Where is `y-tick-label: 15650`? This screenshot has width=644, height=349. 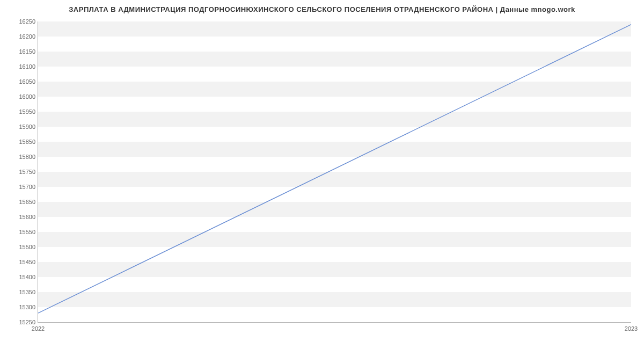
y-tick-label: 15650 is located at coordinates (24, 202).